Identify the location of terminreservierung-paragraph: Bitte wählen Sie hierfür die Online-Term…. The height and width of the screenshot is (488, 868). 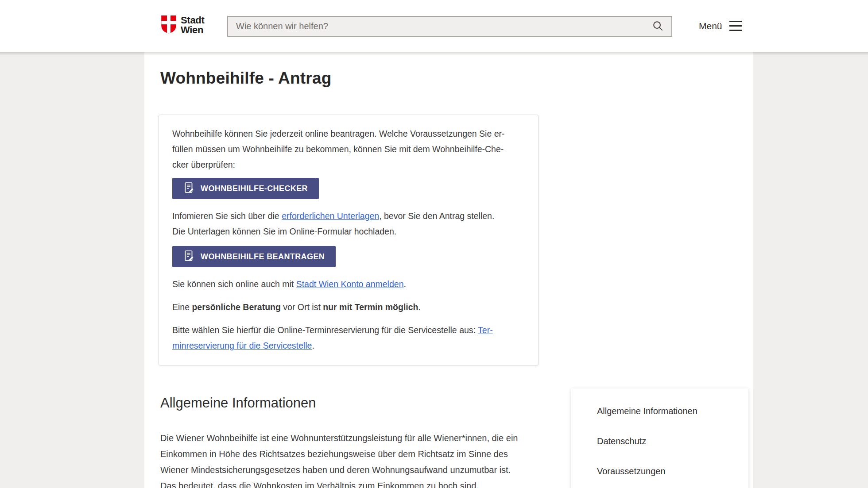
(349, 338).